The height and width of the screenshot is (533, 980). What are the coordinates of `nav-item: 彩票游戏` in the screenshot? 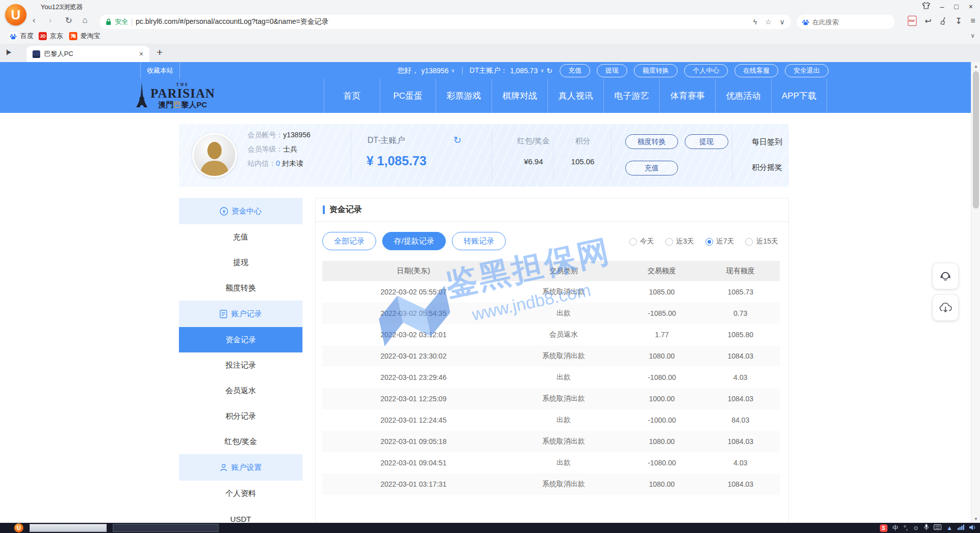 It's located at (464, 96).